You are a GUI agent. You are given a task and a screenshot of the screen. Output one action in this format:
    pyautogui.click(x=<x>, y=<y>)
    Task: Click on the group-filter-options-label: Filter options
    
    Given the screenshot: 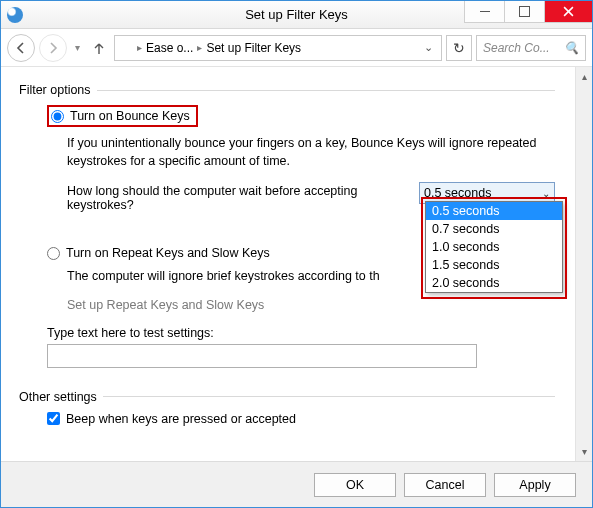 What is the action you would take?
    pyautogui.click(x=55, y=90)
    